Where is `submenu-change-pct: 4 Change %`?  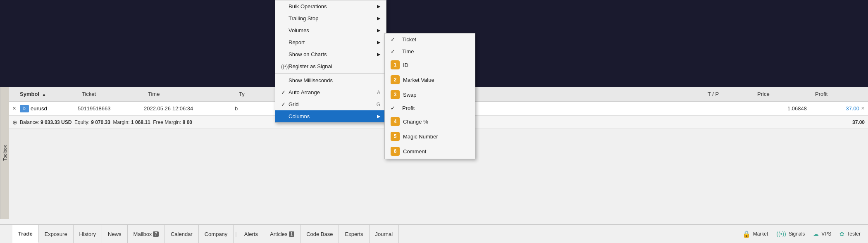
submenu-change-pct: 4 Change % is located at coordinates (430, 122).